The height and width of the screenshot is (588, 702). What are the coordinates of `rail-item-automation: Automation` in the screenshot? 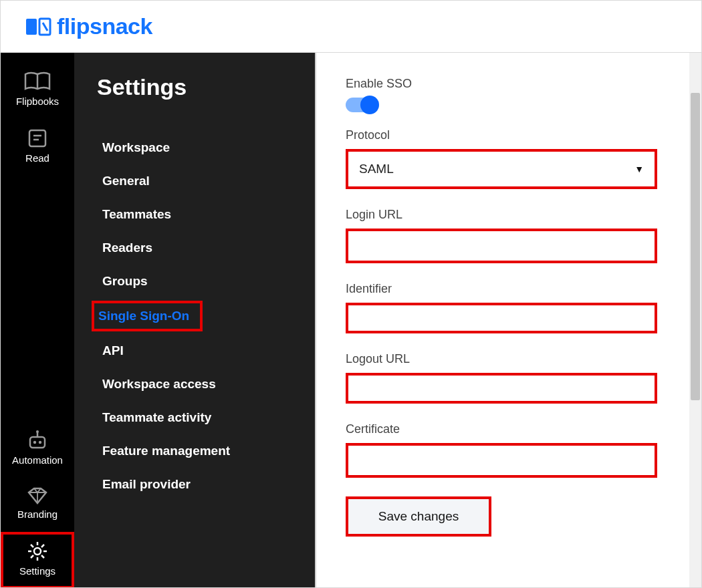 It's located at (37, 449).